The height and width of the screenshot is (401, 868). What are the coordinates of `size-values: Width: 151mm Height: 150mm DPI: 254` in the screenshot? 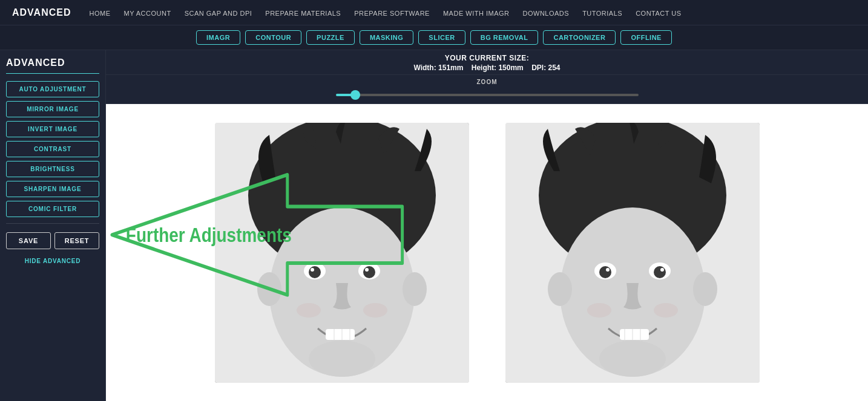 It's located at (487, 68).